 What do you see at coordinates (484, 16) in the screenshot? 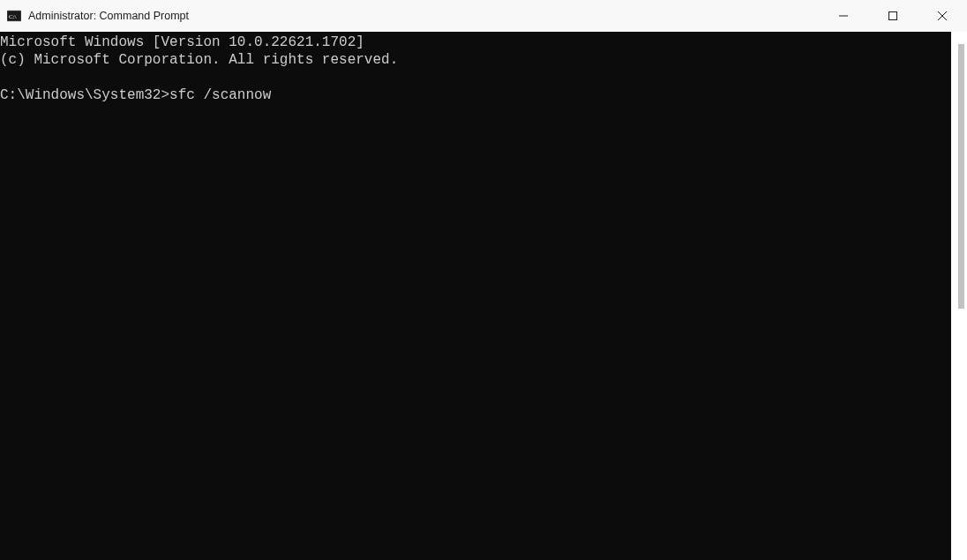
I see `titlebar: C:\ Administrator: Command Prompt` at bounding box center [484, 16].